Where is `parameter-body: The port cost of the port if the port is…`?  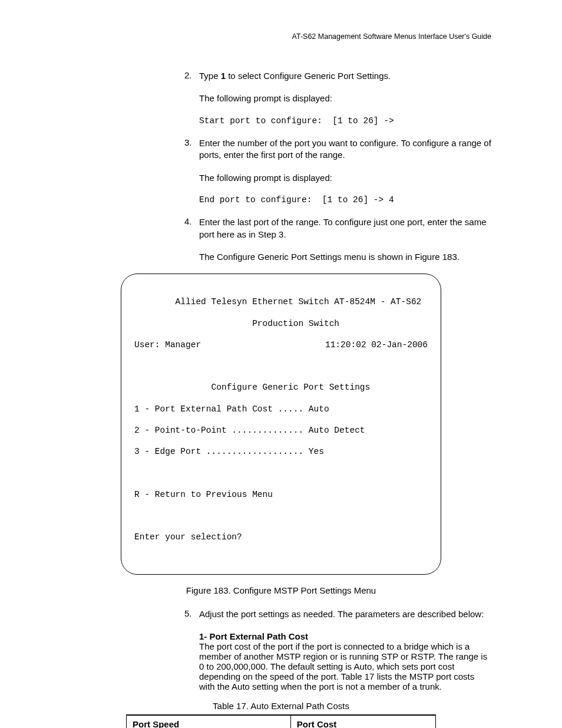
parameter-body: The port cost of the port if the port is… is located at coordinates (343, 666).